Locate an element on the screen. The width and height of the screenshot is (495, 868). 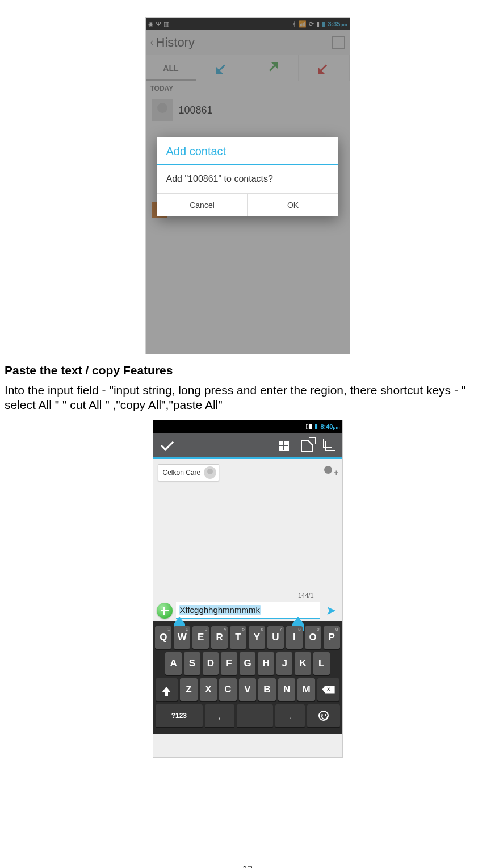
key-y: Y6 is located at coordinates (257, 637).